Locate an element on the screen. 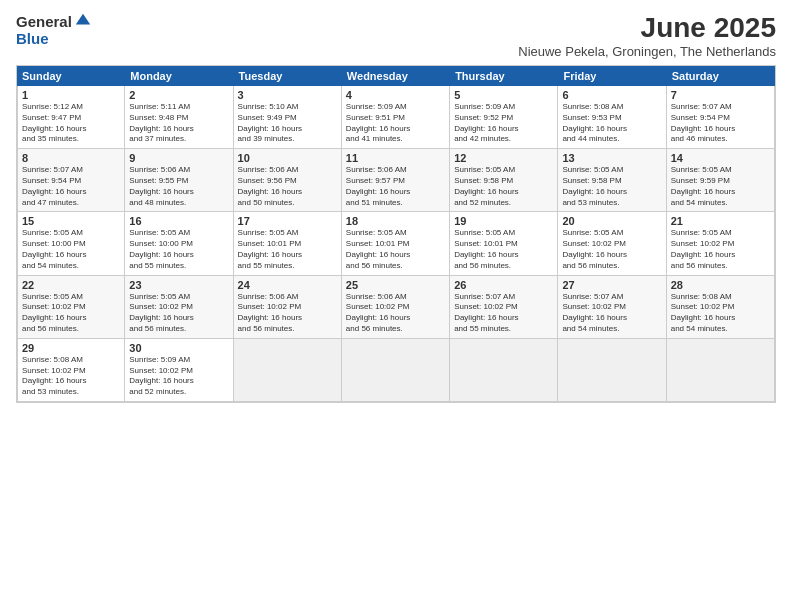 The width and height of the screenshot is (792, 612). day-number: 14 is located at coordinates (720, 158).